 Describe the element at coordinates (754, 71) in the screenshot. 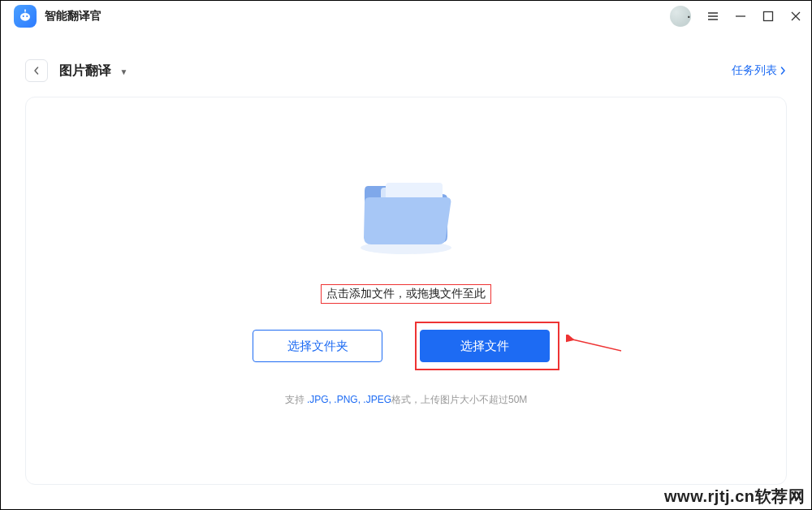

I see `task-list-label: 任务列表` at that location.